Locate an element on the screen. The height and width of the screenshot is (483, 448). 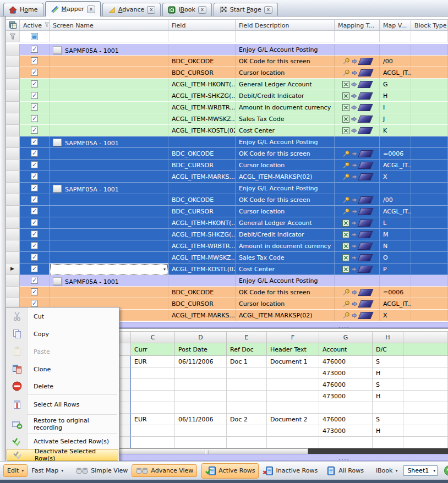
sheet-select-combo: Sheet1▾ is located at coordinates (420, 471).